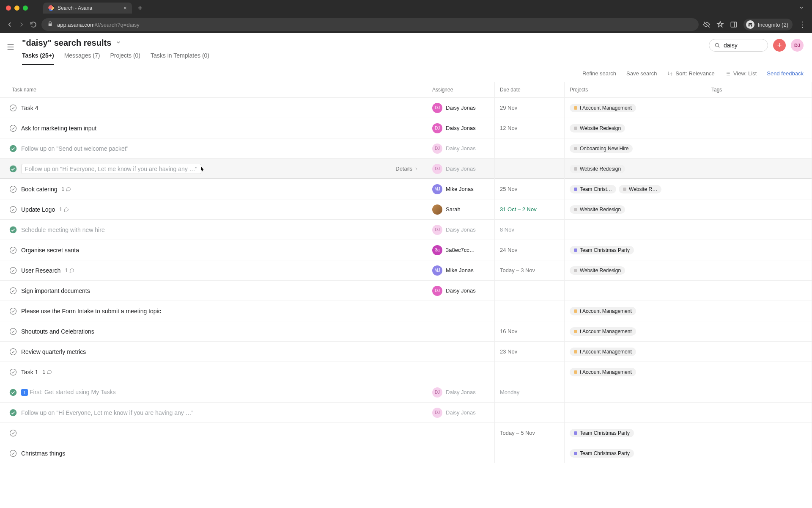 This screenshot has width=812, height=508. What do you see at coordinates (406, 108) in the screenshot?
I see `table-row: Task 4DJDaisy Jonas29 Novt Account Manag…` at bounding box center [406, 108].